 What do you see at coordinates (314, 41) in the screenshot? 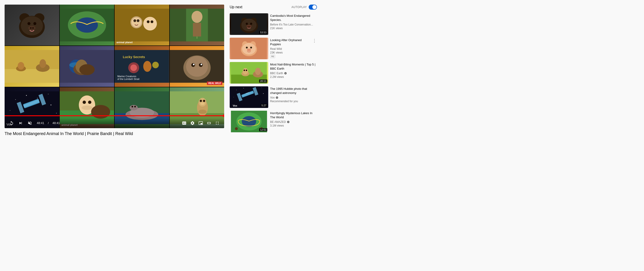
I see `card-more-button-2: ⋮` at bounding box center [314, 41].